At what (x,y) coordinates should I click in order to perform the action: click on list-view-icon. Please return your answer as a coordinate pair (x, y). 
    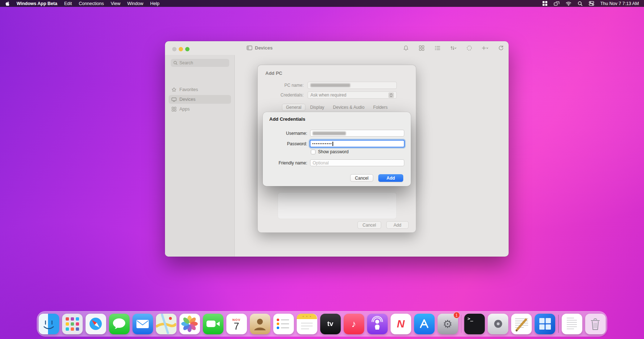
    Looking at the image, I should click on (438, 48).